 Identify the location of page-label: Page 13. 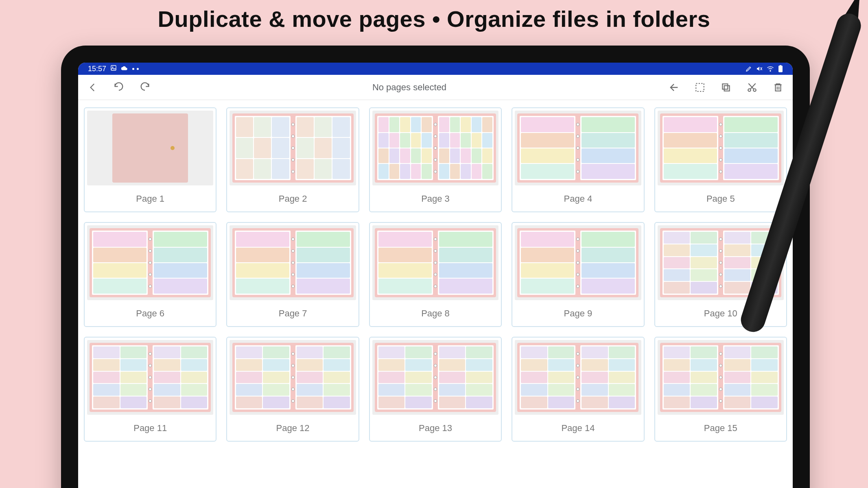
(435, 427).